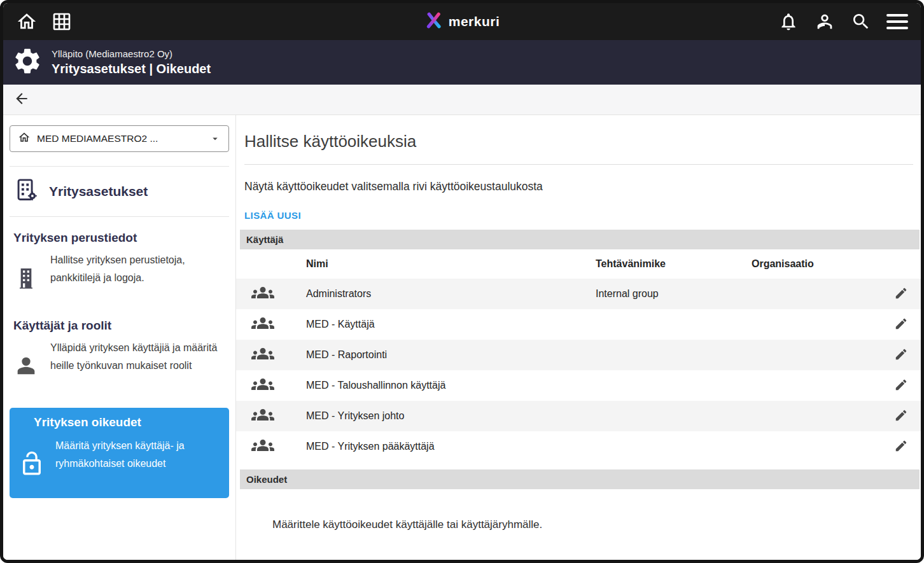 This screenshot has height=563, width=924. Describe the element at coordinates (578, 525) in the screenshot. I see `rights-description: Määrittele käyttöoikeudet käyttäjälle ta…` at that location.